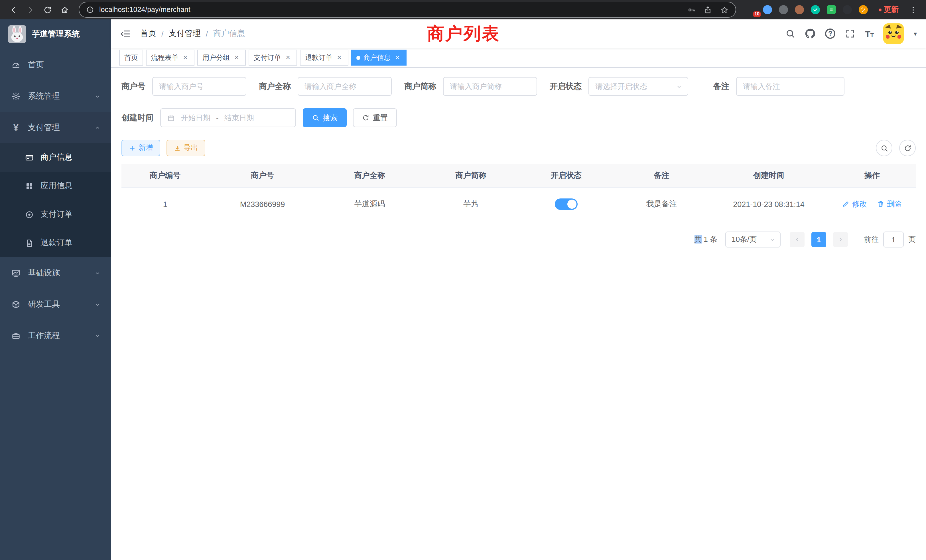  I want to click on edit-link: 修改, so click(855, 204).